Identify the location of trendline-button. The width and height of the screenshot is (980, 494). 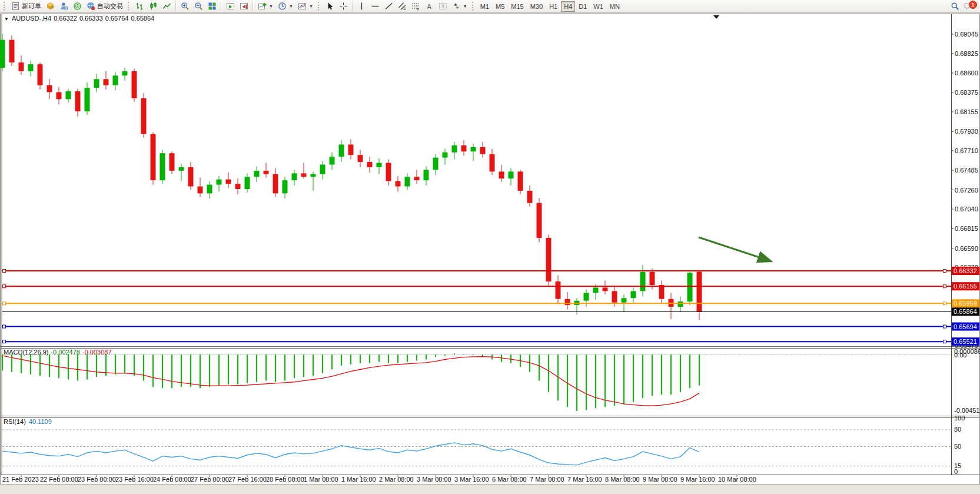
(388, 6).